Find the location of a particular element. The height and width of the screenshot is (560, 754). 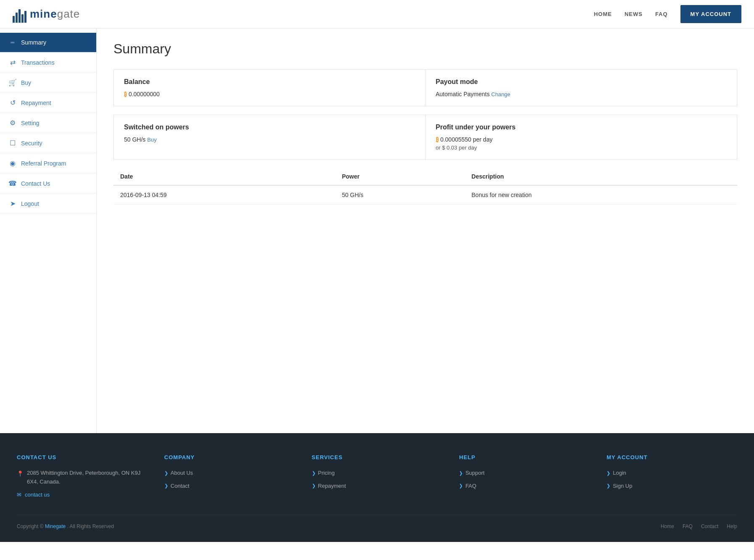

nav-home: HOME is located at coordinates (603, 14).